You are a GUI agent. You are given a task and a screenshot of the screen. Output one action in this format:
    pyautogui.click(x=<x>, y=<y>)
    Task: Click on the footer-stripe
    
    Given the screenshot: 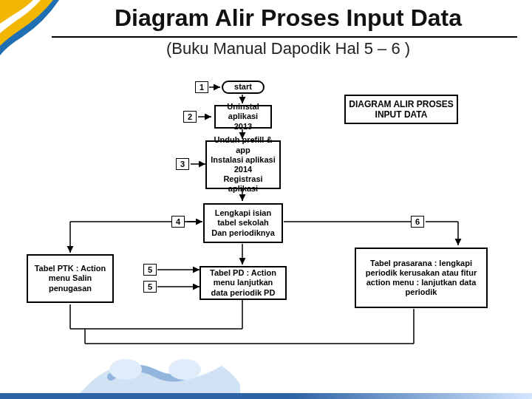 What is the action you would take?
    pyautogui.click(x=266, y=396)
    